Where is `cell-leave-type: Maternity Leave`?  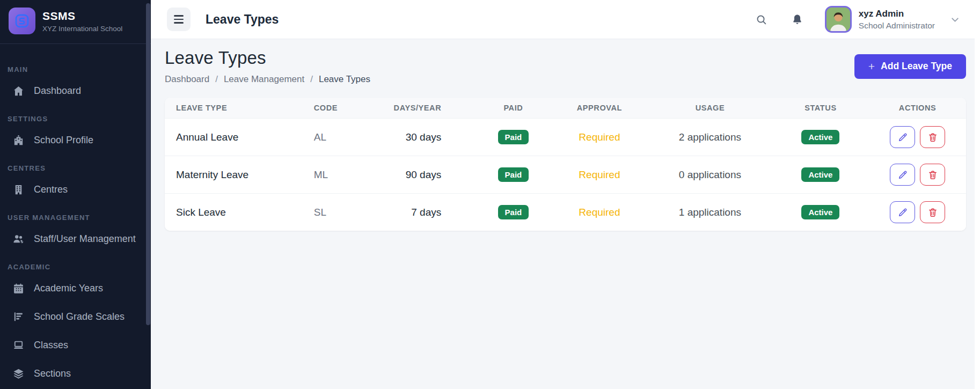
cell-leave-type: Maternity Leave is located at coordinates (234, 175).